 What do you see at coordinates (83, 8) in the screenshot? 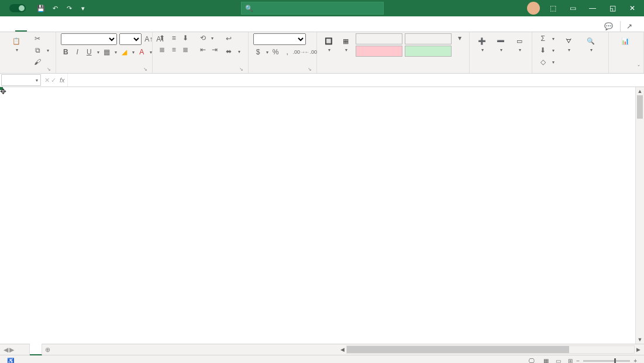
I see `qat-more-icon: ▾` at bounding box center [83, 8].